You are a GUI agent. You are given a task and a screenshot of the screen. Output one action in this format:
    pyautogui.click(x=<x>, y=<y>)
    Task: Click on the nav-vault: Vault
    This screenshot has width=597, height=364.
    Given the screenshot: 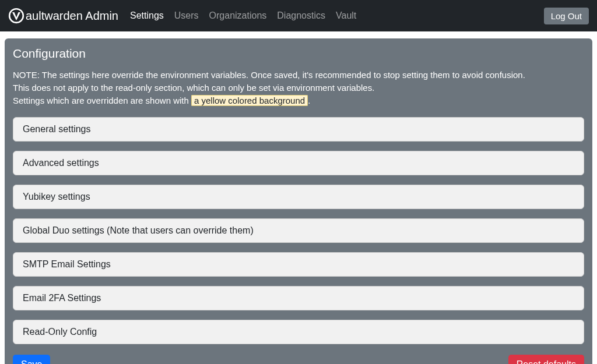 What is the action you would take?
    pyautogui.click(x=346, y=16)
    